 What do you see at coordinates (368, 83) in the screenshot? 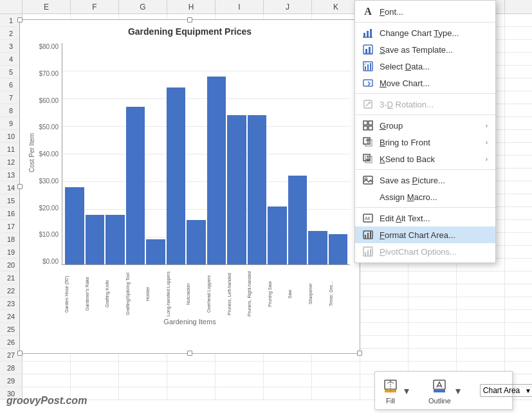
I see `move-chart-icon` at bounding box center [368, 83].